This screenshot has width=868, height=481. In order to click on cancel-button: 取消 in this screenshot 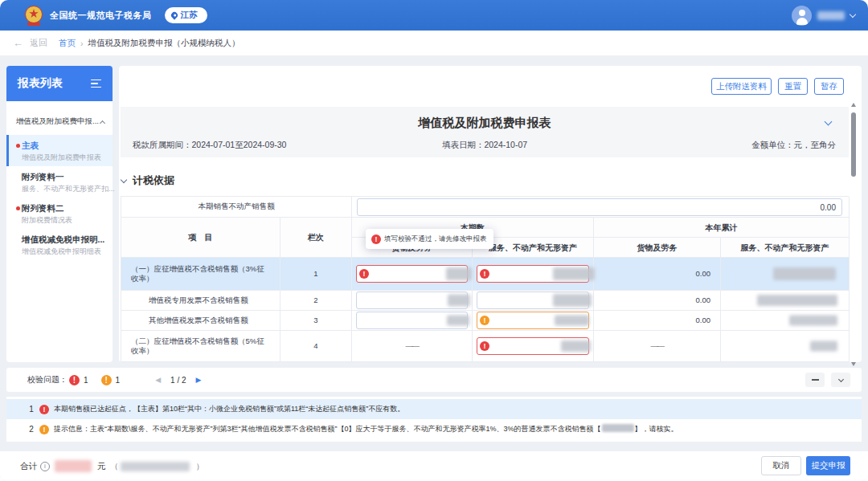, I will do `click(781, 466)`.